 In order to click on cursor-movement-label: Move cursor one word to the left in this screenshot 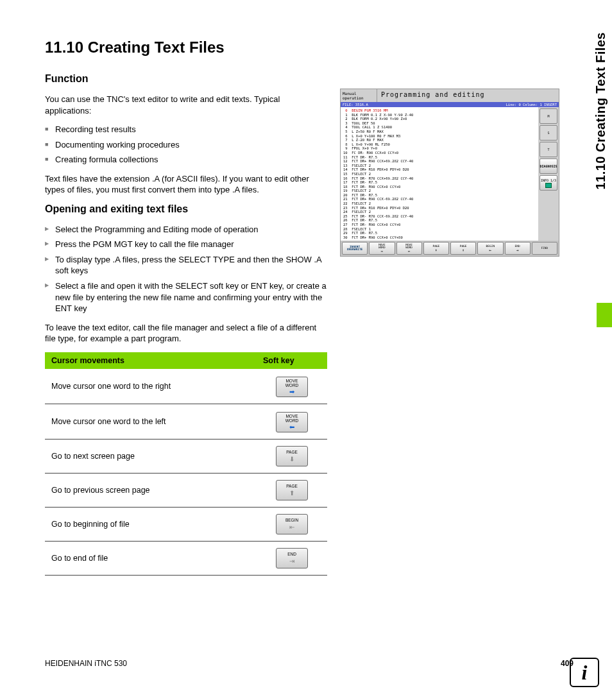, I will do `click(151, 421)`.